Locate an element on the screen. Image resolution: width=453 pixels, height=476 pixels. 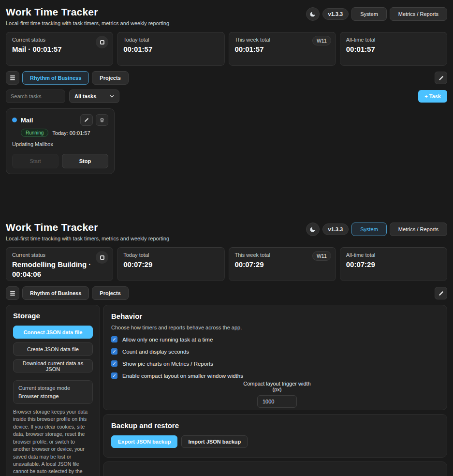
stat-card-today-total: Today total 00:07:29 is located at coordinates (171, 264).